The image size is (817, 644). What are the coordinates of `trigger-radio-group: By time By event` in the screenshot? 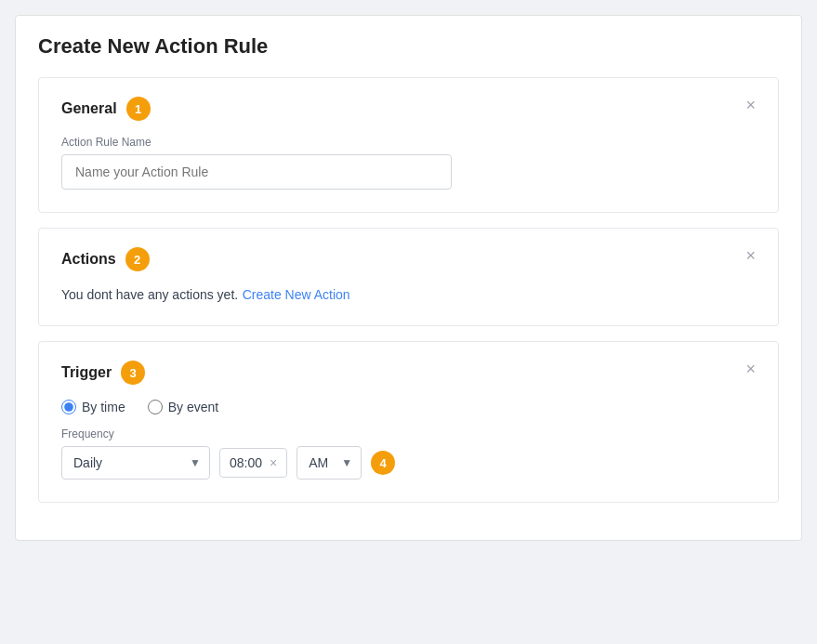 It's located at (409, 407).